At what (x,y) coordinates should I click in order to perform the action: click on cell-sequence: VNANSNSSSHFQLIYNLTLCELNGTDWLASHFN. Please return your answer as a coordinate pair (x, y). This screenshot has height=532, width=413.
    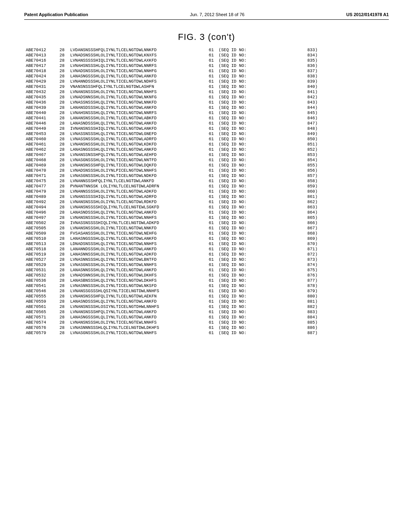
    Looking at the image, I should click on (137, 86).